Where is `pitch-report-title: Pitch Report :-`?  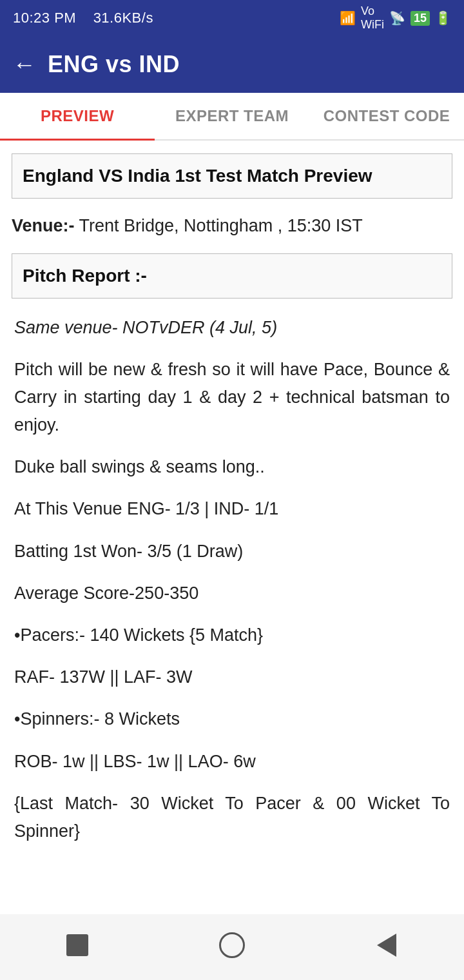 pitch-report-title: Pitch Report :- is located at coordinates (85, 276).